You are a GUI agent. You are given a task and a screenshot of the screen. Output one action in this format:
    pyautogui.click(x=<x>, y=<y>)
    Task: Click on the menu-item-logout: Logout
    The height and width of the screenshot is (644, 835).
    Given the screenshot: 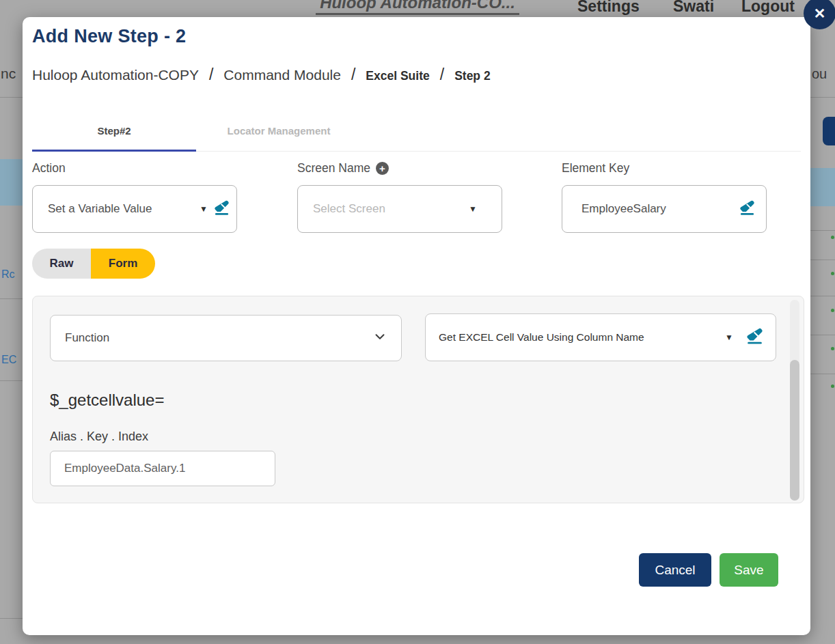 What is the action you would take?
    pyautogui.click(x=768, y=8)
    